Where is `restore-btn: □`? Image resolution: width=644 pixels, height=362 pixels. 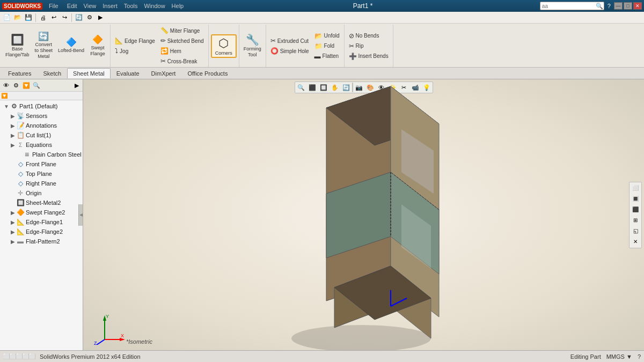 restore-btn: □ is located at coordinates (628, 6).